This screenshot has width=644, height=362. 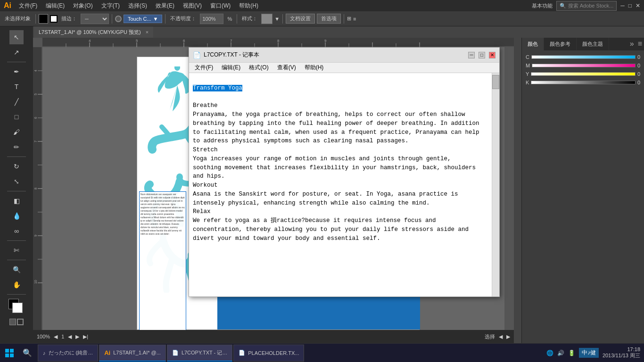 What do you see at coordinates (43, 19) in the screenshot?
I see `fill-swatch` at bounding box center [43, 19].